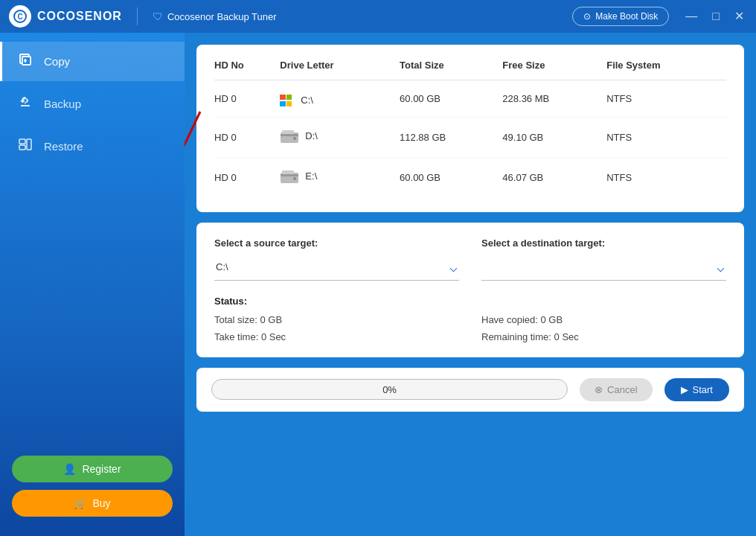 The height and width of the screenshot is (536, 756). What do you see at coordinates (390, 389) in the screenshot?
I see `progress-bar: 0%` at bounding box center [390, 389].